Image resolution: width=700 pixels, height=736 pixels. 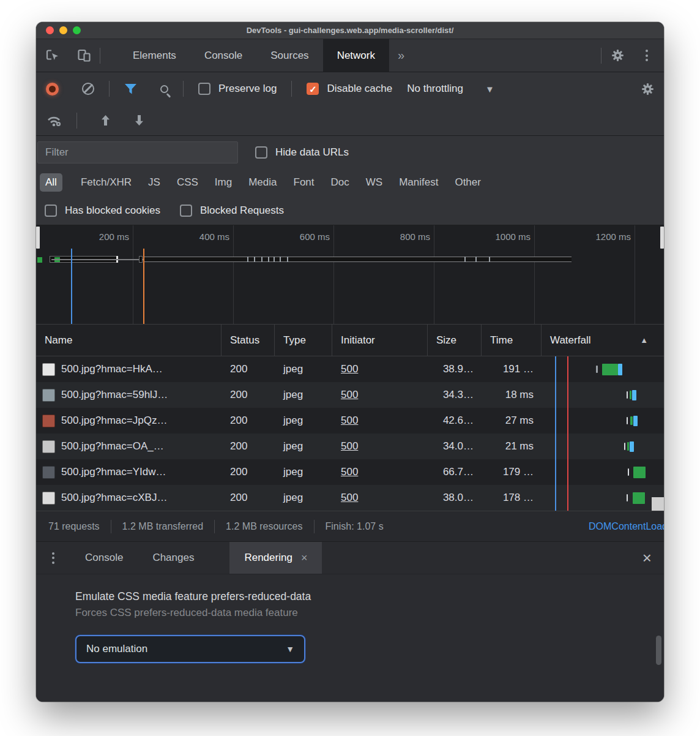 What do you see at coordinates (232, 211) in the screenshot?
I see `blocked-requests-control: Blocked Requests` at bounding box center [232, 211].